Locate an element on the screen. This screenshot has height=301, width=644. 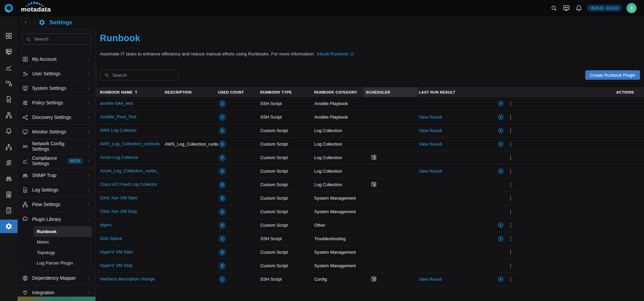
sidebar-item-system-settings: System Settings is located at coordinates (56, 89).